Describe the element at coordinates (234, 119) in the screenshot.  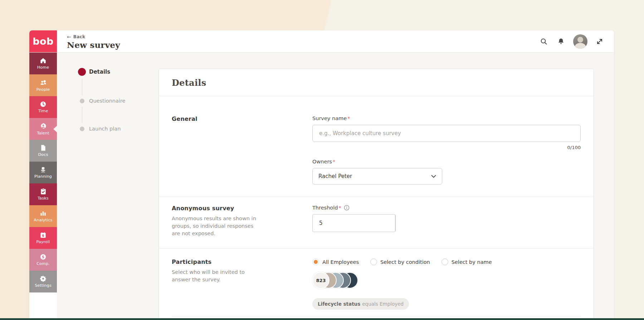
I see `section-title-general: General` at that location.